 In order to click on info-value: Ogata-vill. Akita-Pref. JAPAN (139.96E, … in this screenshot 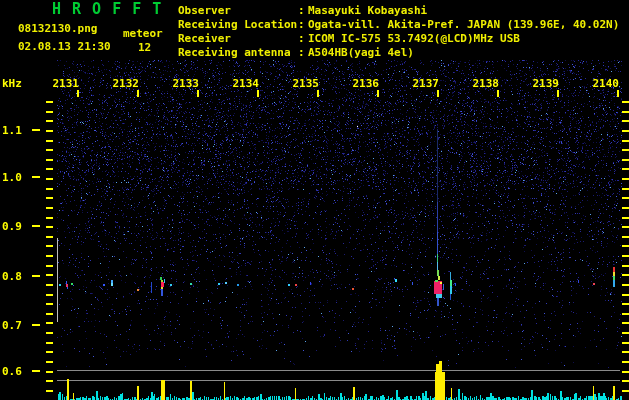, I will do `click(464, 25)`.